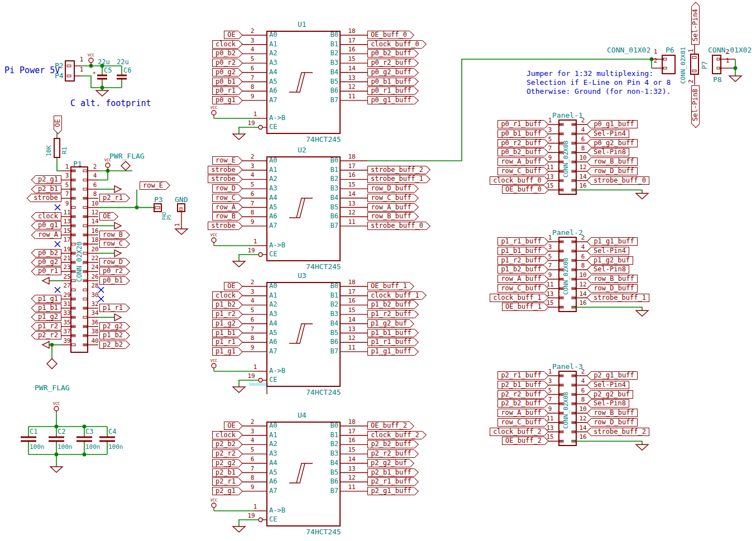 The image size is (756, 541). I want to click on net-label-p0_g1_buff: p0_g1_buff, so click(614, 124).